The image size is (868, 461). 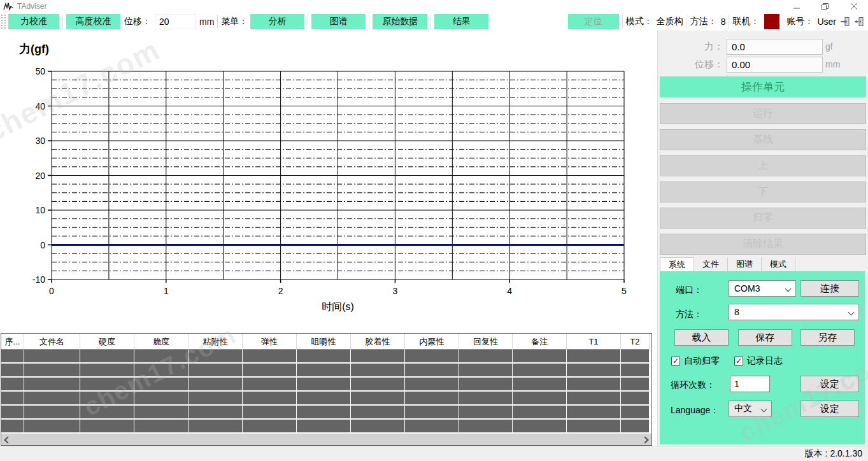 What do you see at coordinates (13, 341) in the screenshot?
I see `table-header-index: 序...` at bounding box center [13, 341].